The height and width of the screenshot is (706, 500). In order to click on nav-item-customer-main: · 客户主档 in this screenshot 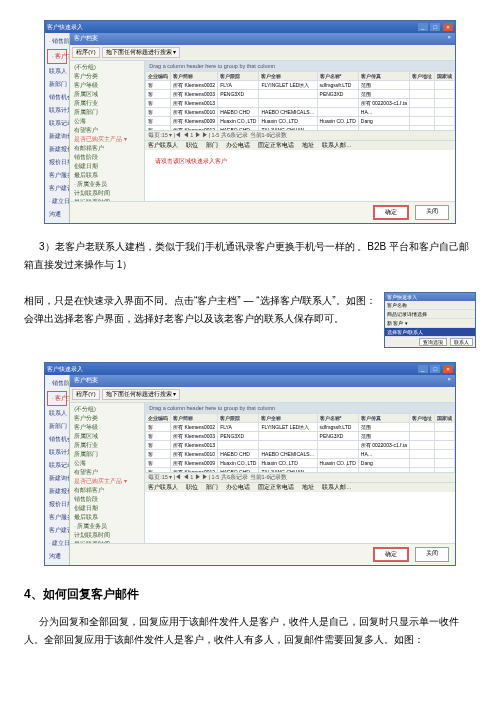, I will do `click(57, 398)`.